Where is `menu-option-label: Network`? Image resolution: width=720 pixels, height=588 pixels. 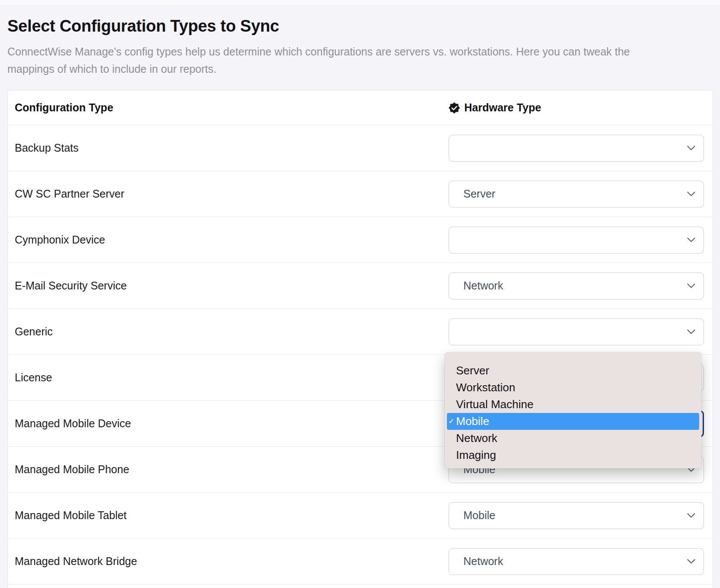 menu-option-label: Network is located at coordinates (477, 439).